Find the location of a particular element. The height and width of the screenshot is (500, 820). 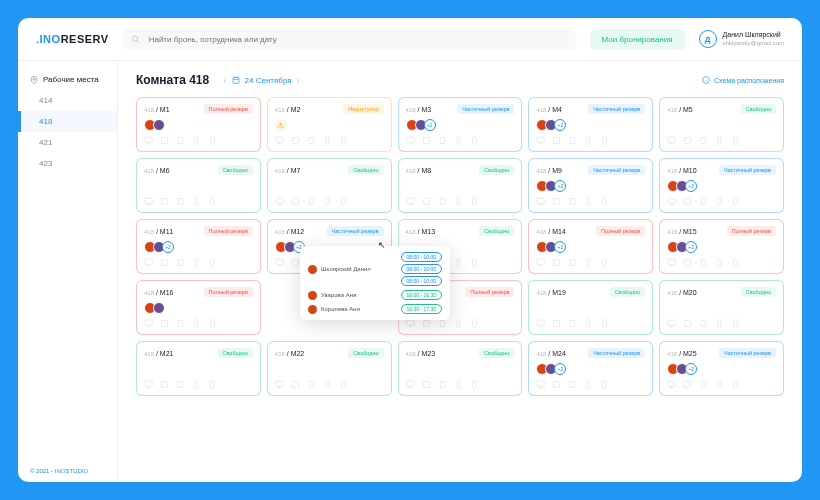

chevron-left-icon: ‹ is located at coordinates (224, 80).